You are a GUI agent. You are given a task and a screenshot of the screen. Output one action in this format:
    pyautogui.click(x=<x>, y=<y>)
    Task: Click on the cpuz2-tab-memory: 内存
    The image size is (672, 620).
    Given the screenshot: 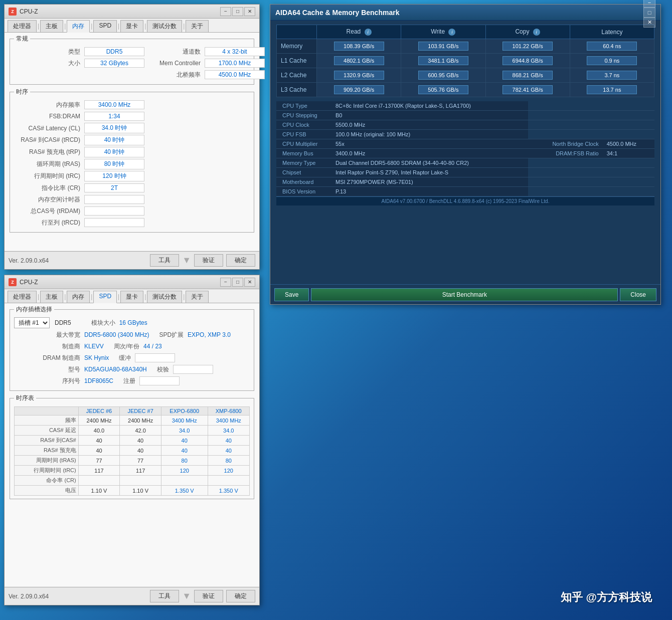 What is the action you would take?
    pyautogui.click(x=78, y=297)
    